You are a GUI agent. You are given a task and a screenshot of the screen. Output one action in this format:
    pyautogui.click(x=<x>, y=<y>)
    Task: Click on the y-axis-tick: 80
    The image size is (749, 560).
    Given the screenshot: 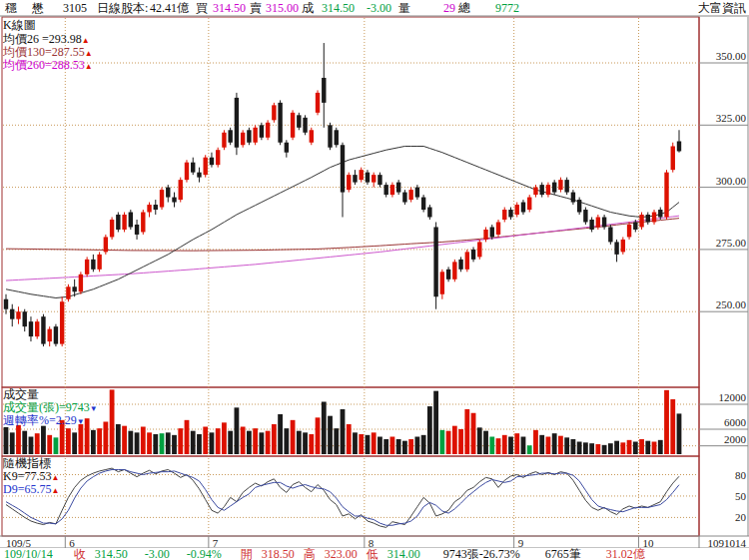 What is the action you would take?
    pyautogui.click(x=723, y=475)
    